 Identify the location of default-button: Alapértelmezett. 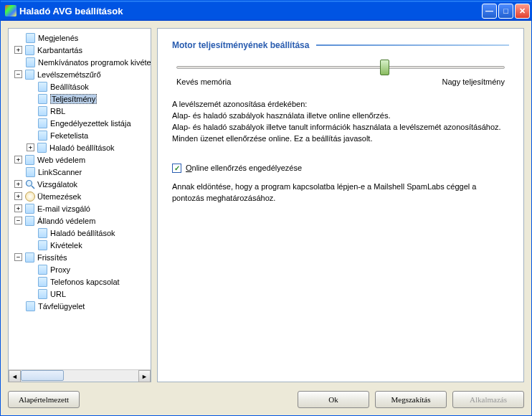
(44, 400).